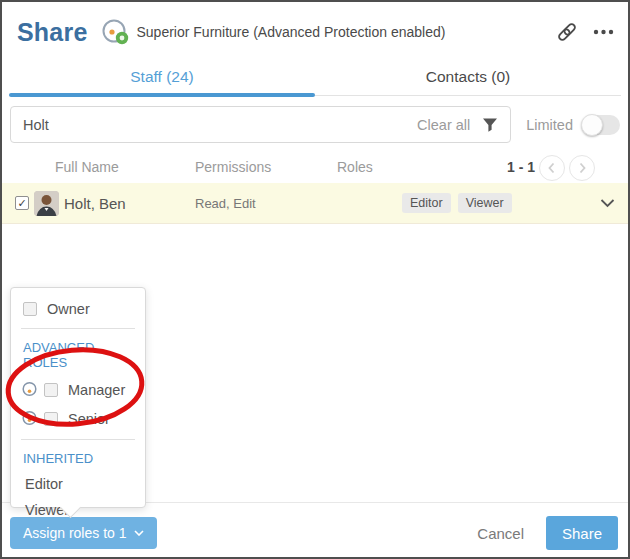 Image resolution: width=630 pixels, height=559 pixels. Describe the element at coordinates (552, 168) in the screenshot. I see `pagination-prev-button` at that location.